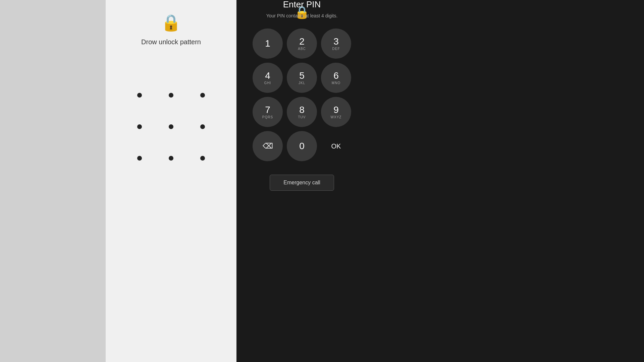 Image resolution: width=644 pixels, height=362 pixels. What do you see at coordinates (268, 44) in the screenshot?
I see `key-1: 1` at bounding box center [268, 44].